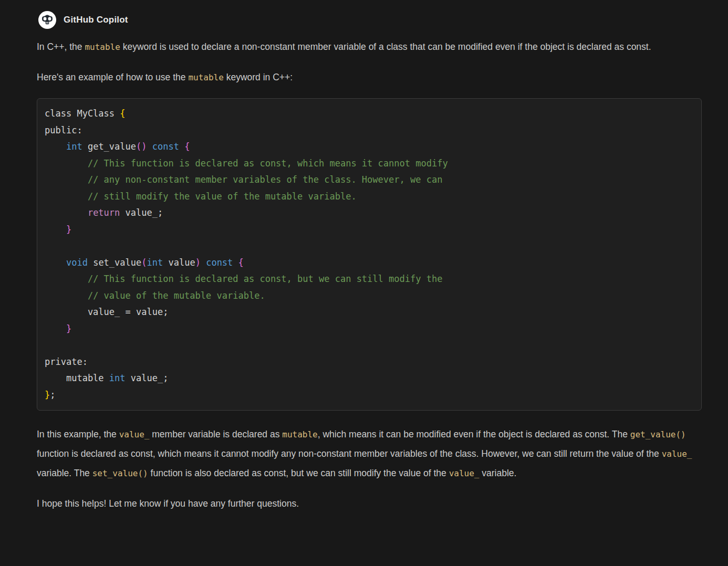 This screenshot has height=566, width=728. Describe the element at coordinates (370, 504) in the screenshot. I see `paragraph-closing: I hope this helps! Let me know if you ha…` at that location.